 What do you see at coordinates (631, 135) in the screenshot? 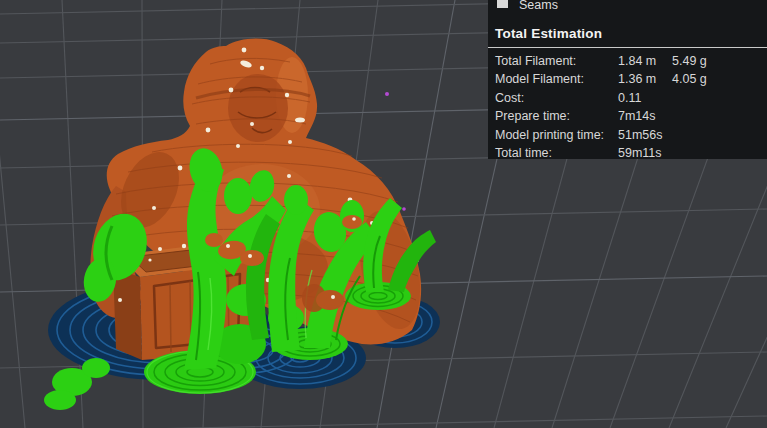
I see `estimation-row-model-printing-time: Model printing time: 51m56s` at bounding box center [631, 135].